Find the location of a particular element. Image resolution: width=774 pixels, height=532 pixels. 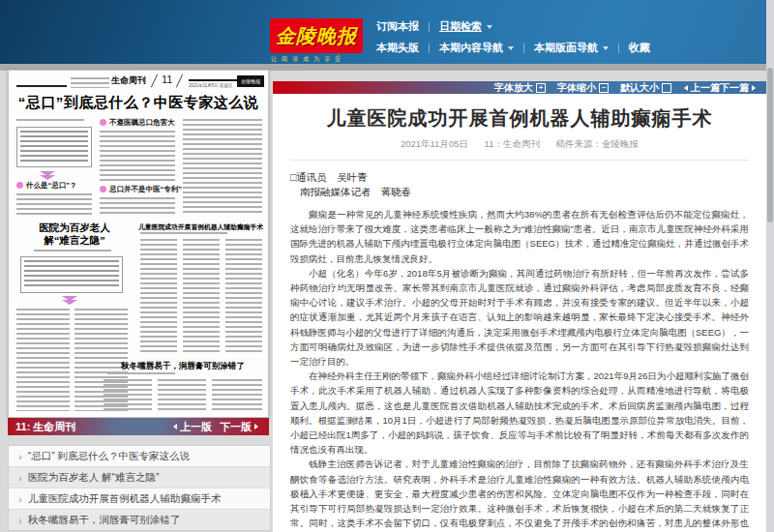

article-link-list: ›“忌口” 到底忌什么？中医专家这么说 ›医院为百岁老人 解“难言之隐” ›儿童… is located at coordinates (139, 488).